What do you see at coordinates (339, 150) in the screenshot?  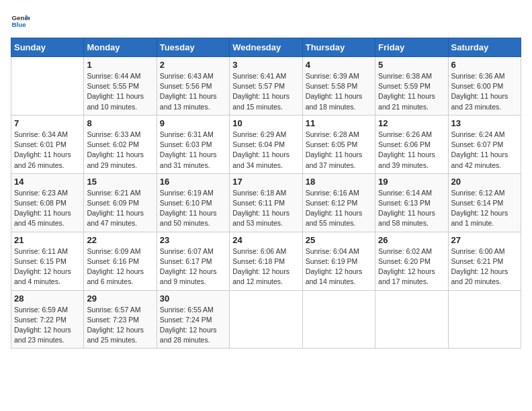 I see `day-info: Sunrise: 6:28 AM Sunset: 6:05 PM Dayligh…` at bounding box center [339, 150].